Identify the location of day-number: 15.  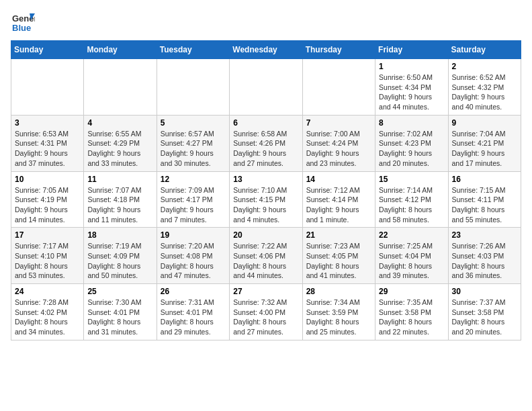
(411, 179).